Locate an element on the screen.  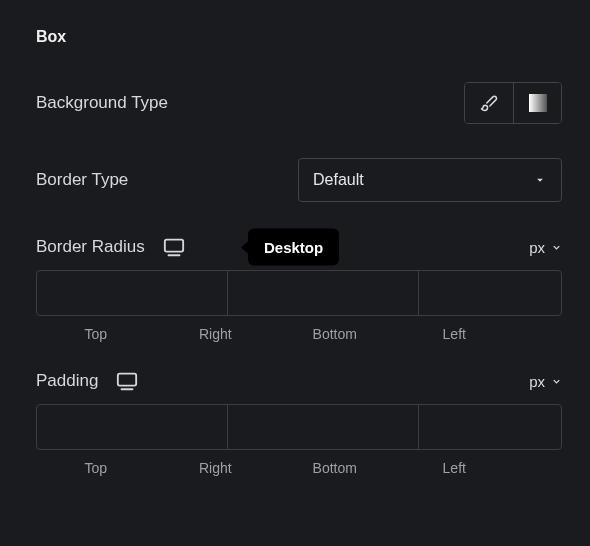
background-type-label: Background Type is located at coordinates (102, 103).